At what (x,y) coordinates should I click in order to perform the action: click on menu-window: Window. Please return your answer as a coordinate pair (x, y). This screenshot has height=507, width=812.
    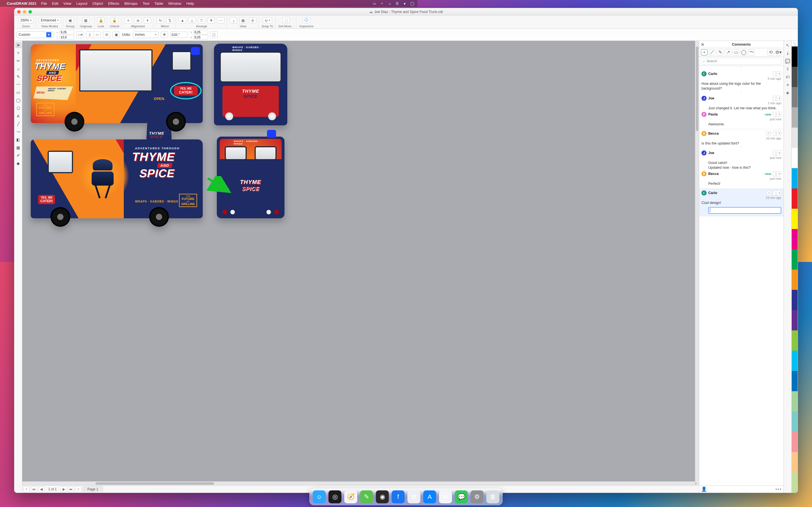
    Looking at the image, I should click on (175, 3).